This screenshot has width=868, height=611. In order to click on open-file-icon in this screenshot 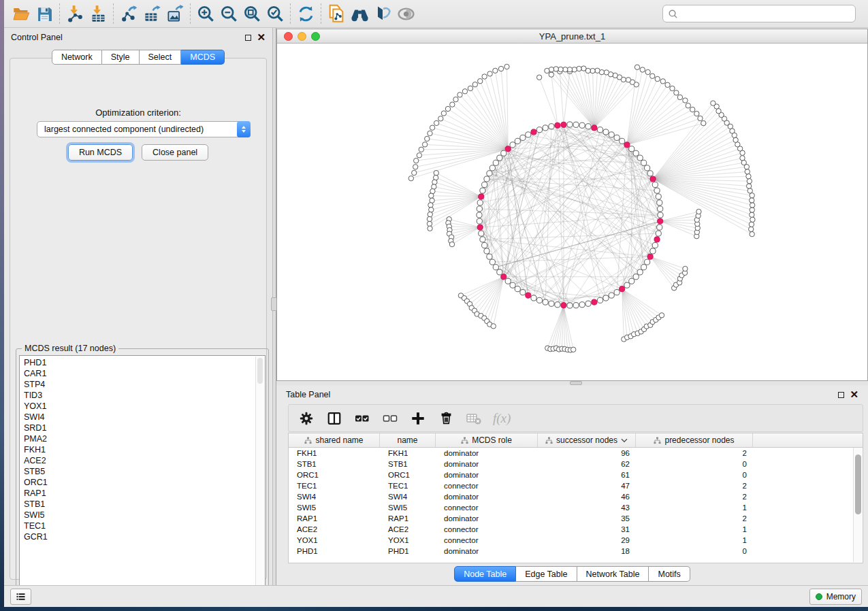, I will do `click(21, 14)`.